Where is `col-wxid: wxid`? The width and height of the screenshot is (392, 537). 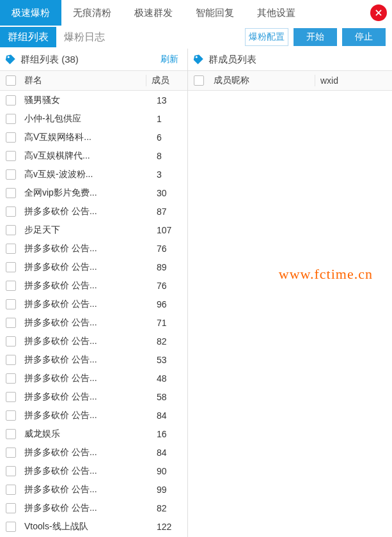 col-wxid: wxid is located at coordinates (354, 81).